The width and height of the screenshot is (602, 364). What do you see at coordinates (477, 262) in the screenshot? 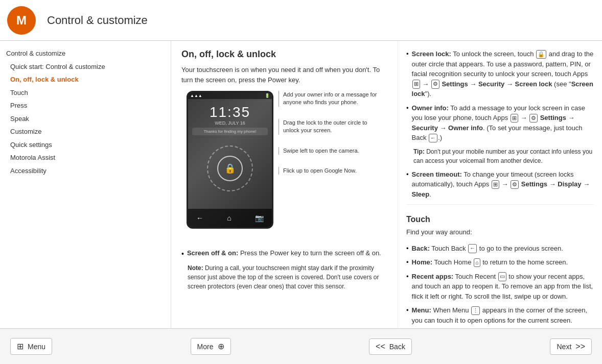
I see `home-icon-inline: ⌂` at bounding box center [477, 262].